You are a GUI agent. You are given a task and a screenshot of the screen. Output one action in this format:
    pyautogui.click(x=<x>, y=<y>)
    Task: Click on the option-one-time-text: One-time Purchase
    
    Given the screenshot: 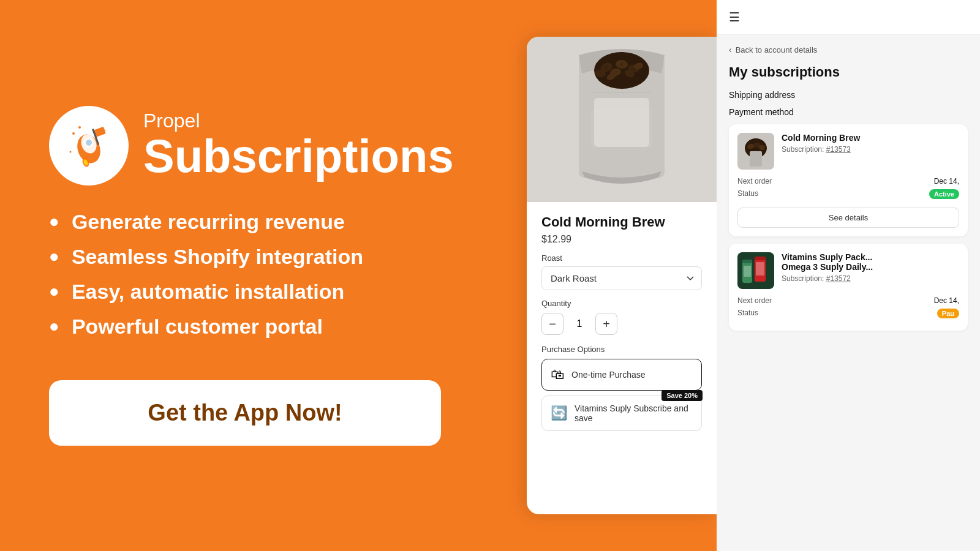 What is the action you would take?
    pyautogui.click(x=609, y=375)
    